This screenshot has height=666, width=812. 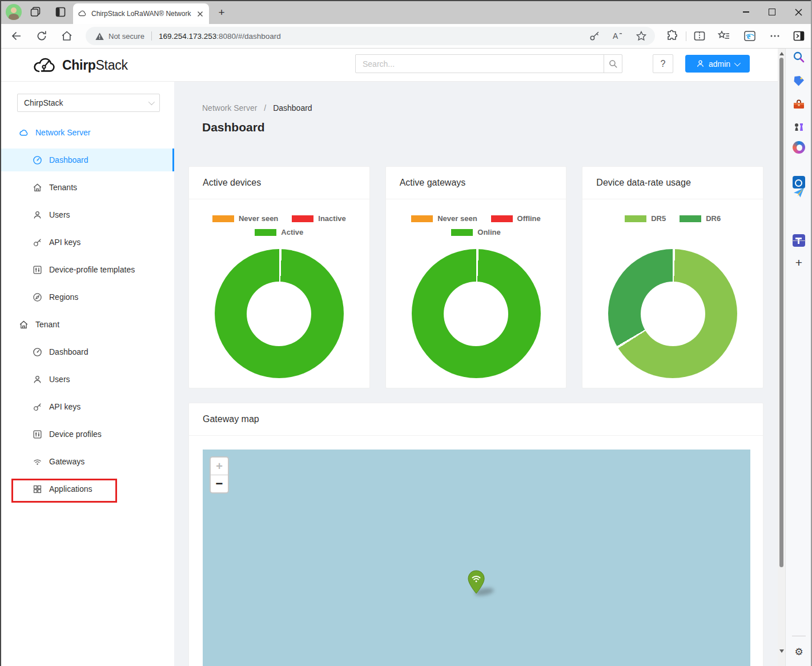 What do you see at coordinates (370, 36) in the screenshot?
I see `address-bar: Not secure 169.254.173.253:8080/#/dashbo…` at bounding box center [370, 36].